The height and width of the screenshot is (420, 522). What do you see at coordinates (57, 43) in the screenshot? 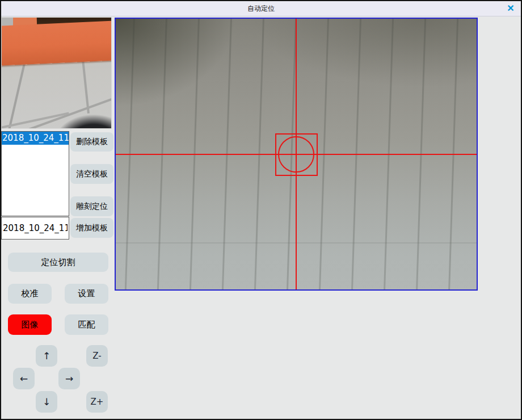
I see `preview-orange-beam` at bounding box center [57, 43].